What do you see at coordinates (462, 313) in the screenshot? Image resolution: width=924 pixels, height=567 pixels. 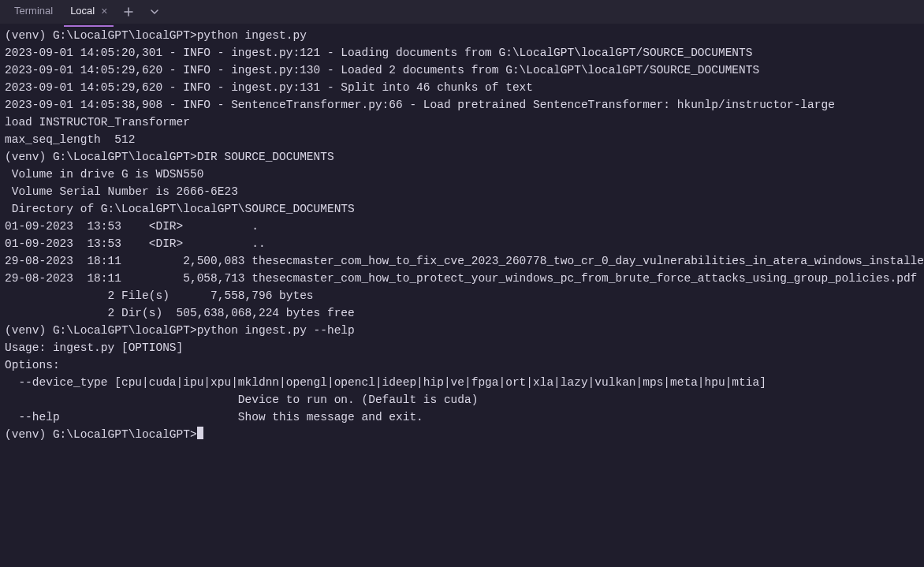 I see `terminal-line: 2 Dir(s) 505,638,068,224 bytes free` at bounding box center [462, 313].